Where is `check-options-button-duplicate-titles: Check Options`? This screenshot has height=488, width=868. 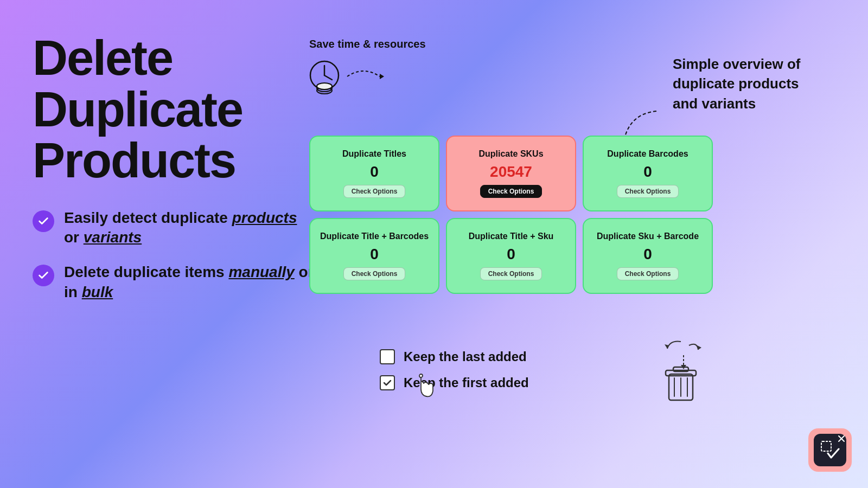 check-options-button-duplicate-titles: Check Options is located at coordinates (374, 191).